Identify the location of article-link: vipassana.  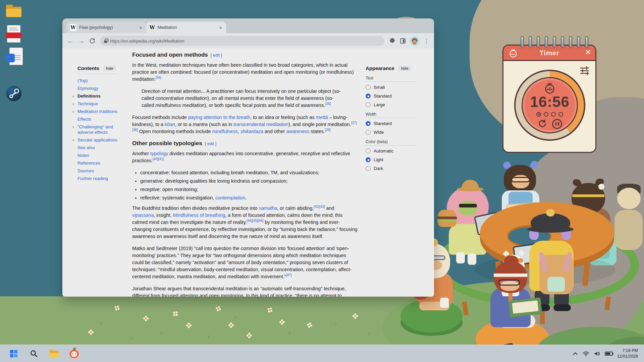
(143, 215).